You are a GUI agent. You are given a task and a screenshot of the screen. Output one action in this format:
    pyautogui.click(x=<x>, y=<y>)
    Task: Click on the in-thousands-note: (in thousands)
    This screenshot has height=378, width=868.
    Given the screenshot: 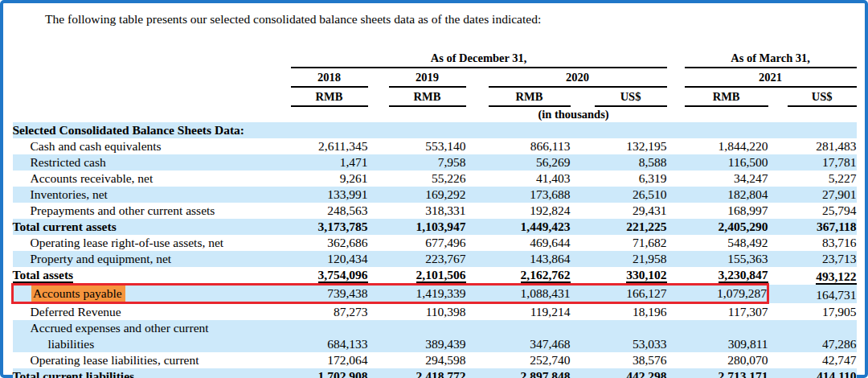 What is the action you would take?
    pyautogui.click(x=574, y=114)
    